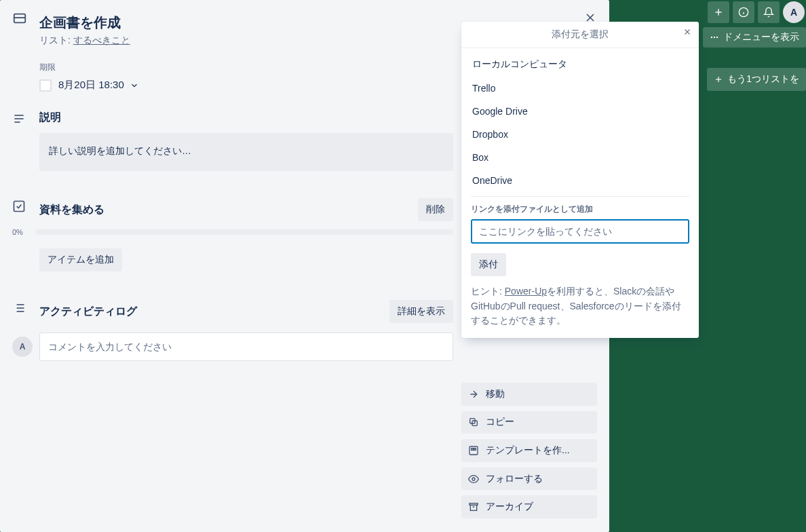 This screenshot has height=532, width=806. I want to click on template-label: テンプレートを作..., so click(528, 451).